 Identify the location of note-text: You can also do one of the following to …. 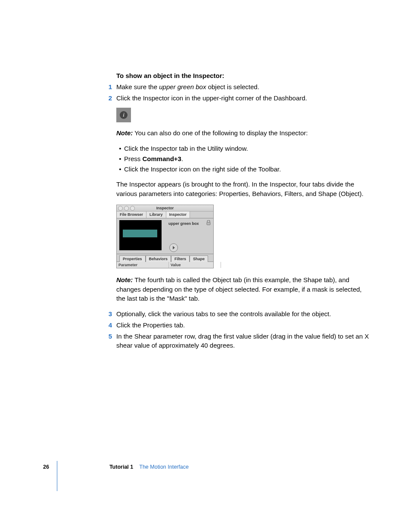
(220, 133).